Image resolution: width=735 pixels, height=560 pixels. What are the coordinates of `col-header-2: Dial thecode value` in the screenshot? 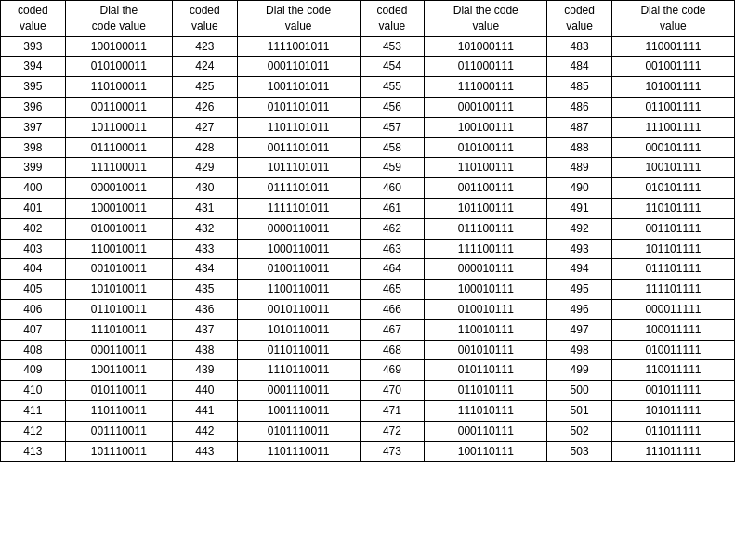 It's located at (119, 19).